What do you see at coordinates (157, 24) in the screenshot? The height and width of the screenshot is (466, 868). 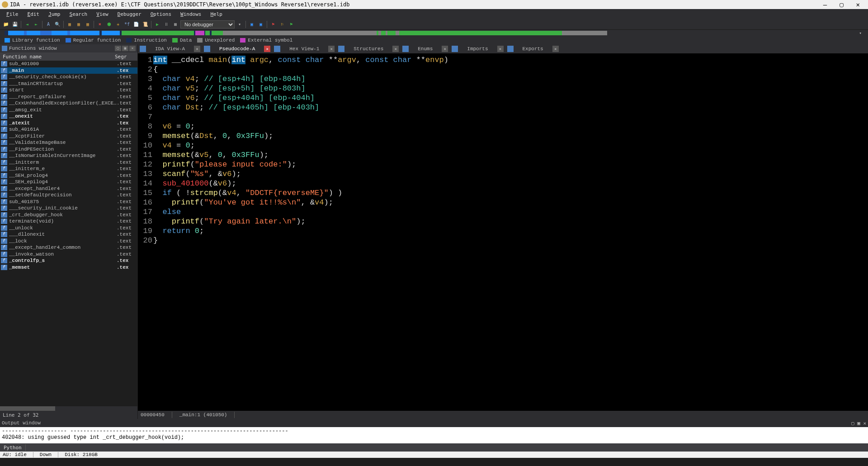 I see `run-icon: ▶` at bounding box center [157, 24].